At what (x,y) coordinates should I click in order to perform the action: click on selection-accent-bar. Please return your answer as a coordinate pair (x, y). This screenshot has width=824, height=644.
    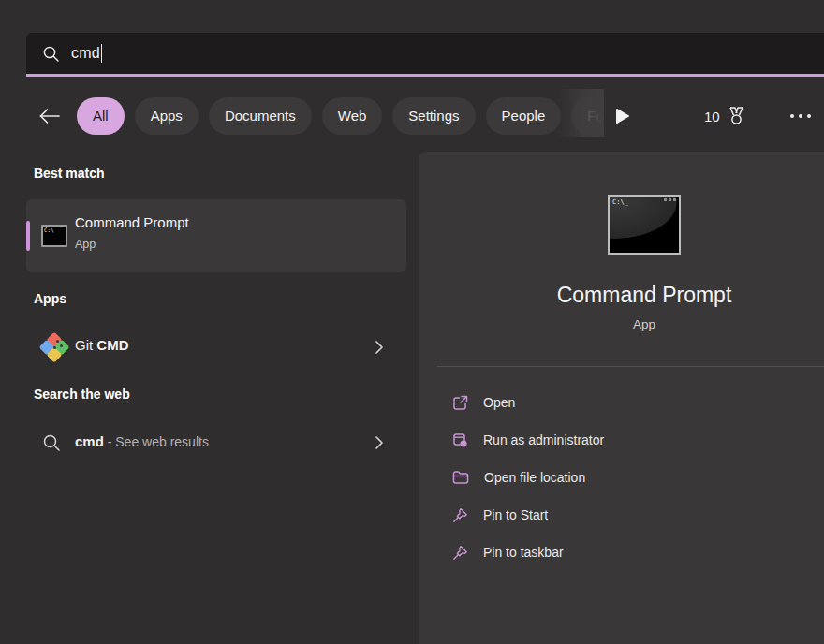
    Looking at the image, I should click on (28, 236).